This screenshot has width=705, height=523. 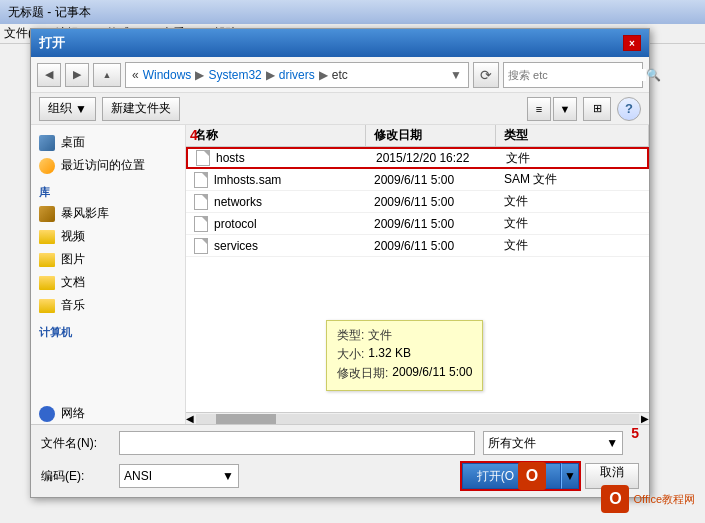 I want to click on scrollbar-track, so click(x=418, y=419).